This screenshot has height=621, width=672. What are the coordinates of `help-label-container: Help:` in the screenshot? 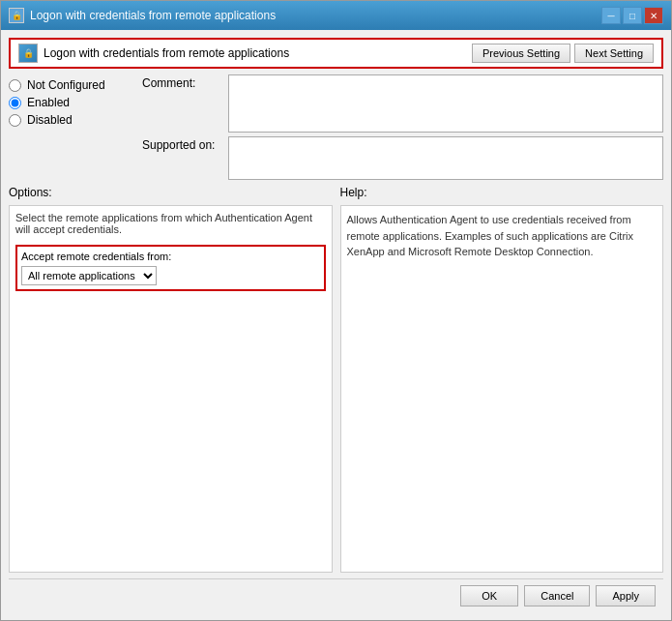 It's located at (503, 192).